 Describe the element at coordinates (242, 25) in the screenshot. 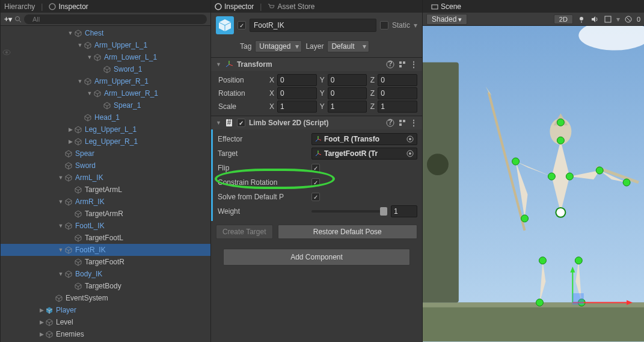

I see `enabled-checkbox` at that location.